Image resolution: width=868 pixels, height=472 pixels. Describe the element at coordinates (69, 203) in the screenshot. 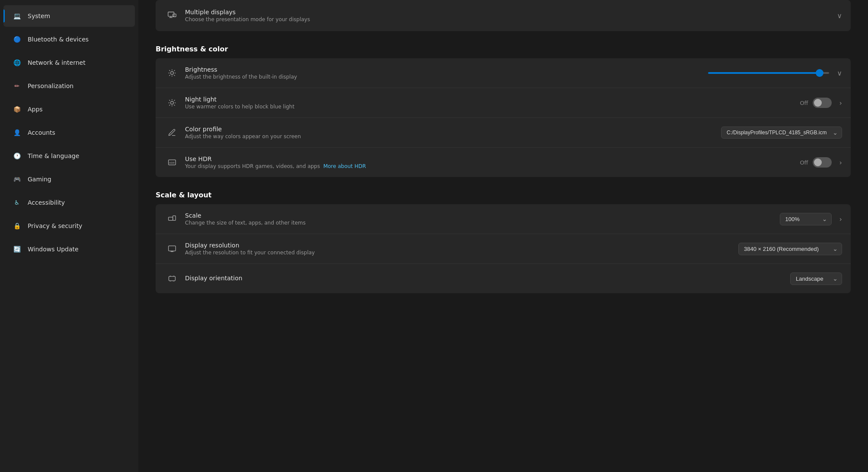

I see `sidebar-item-accessibility: ♿Accessibility` at that location.